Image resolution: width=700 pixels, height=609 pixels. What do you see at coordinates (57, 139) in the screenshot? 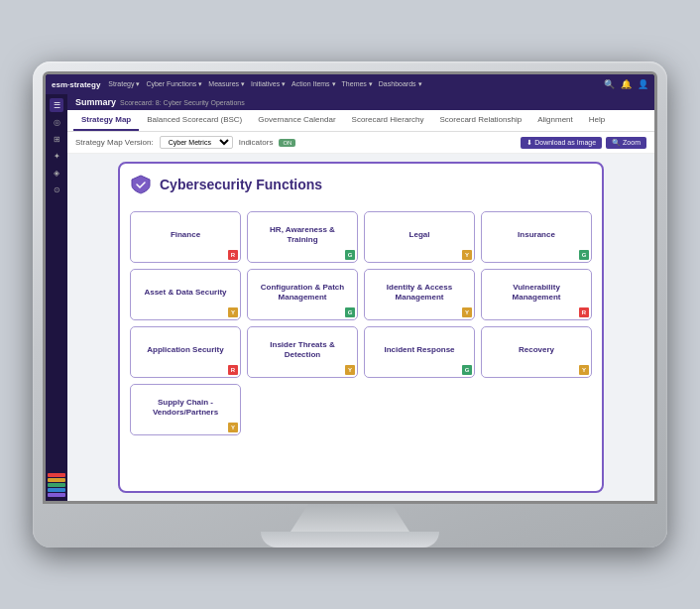
I see `sidebar-icon-grid: ⊞` at bounding box center [57, 139].